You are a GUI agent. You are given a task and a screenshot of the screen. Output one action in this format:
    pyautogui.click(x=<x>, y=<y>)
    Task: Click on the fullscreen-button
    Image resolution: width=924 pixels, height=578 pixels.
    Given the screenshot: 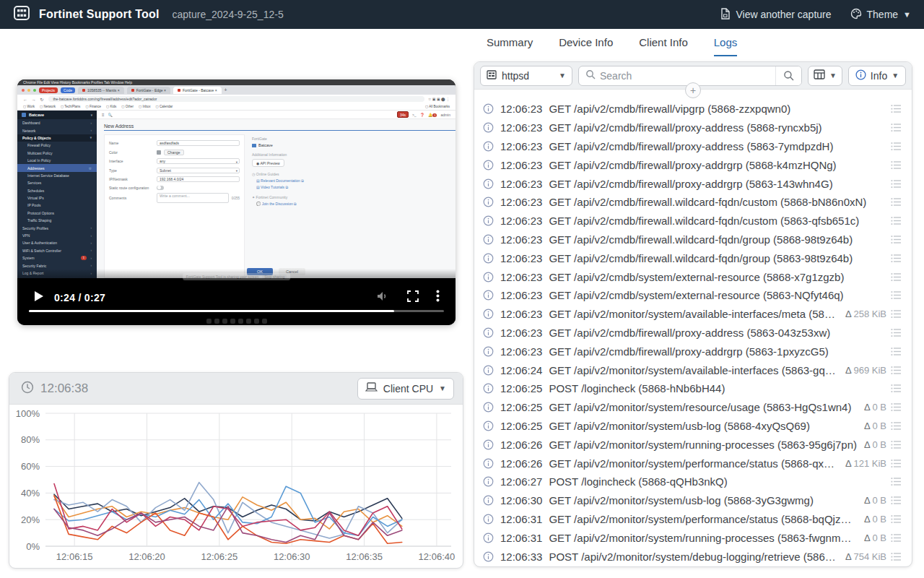 What is the action you would take?
    pyautogui.click(x=413, y=298)
    